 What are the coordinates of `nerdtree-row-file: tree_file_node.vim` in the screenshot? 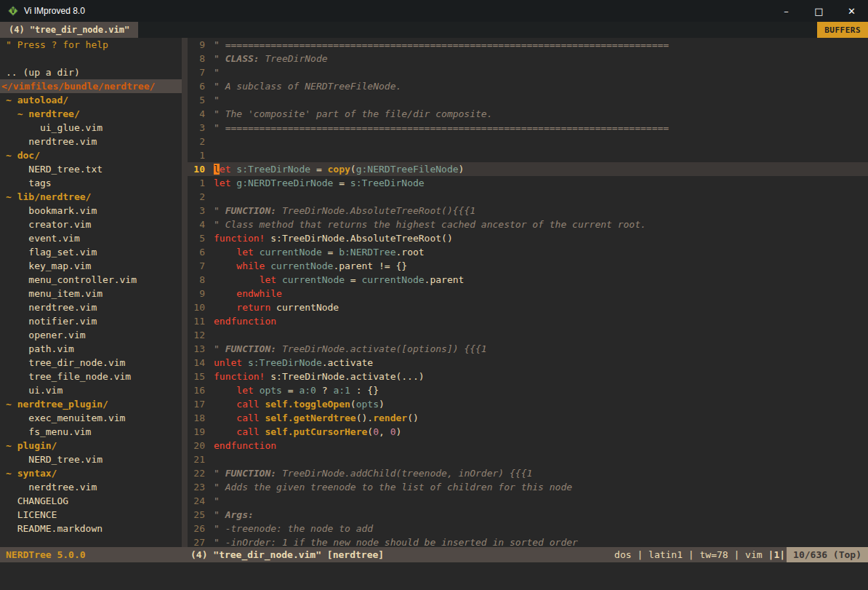 It's located at (91, 377).